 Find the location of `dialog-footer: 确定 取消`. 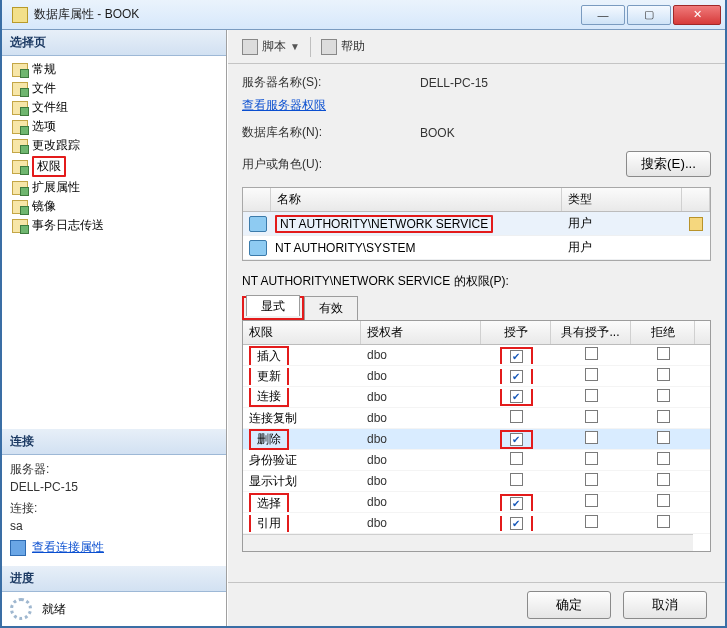

dialog-footer: 确定 取消 is located at coordinates (476, 604).